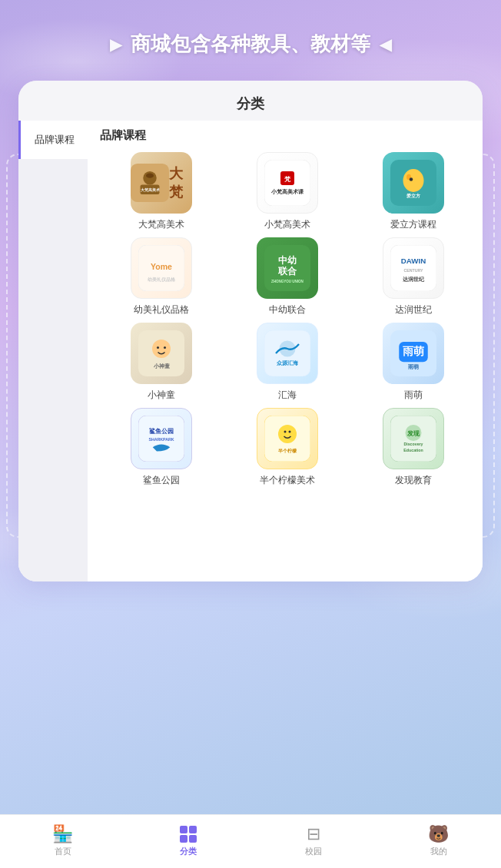 The image size is (501, 868). Describe the element at coordinates (413, 279) in the screenshot. I see `svg-text: 达润世纪` at that location.